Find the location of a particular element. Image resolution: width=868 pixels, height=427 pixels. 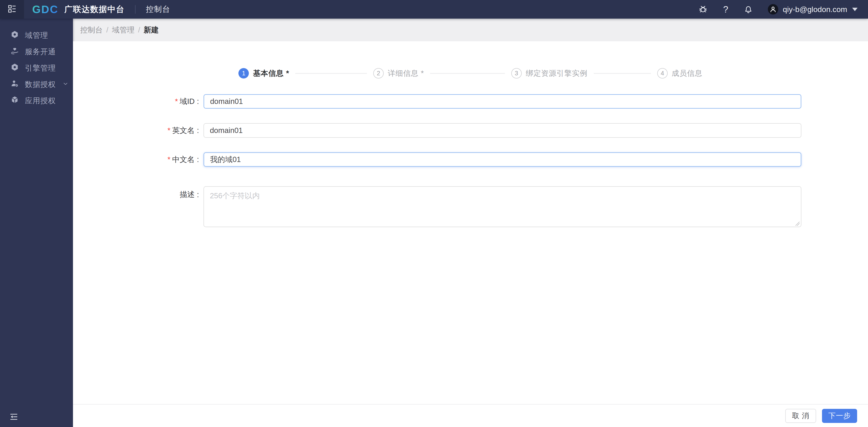

field-label: * 英文名 : is located at coordinates (136, 131).